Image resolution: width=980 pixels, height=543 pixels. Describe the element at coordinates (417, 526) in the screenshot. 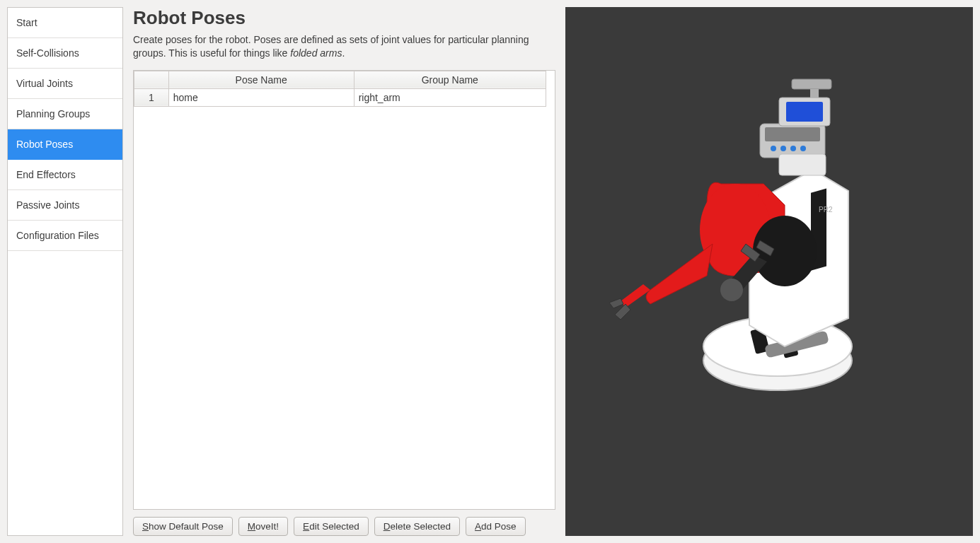

I see `delete-selected-button: Delete Selected` at that location.